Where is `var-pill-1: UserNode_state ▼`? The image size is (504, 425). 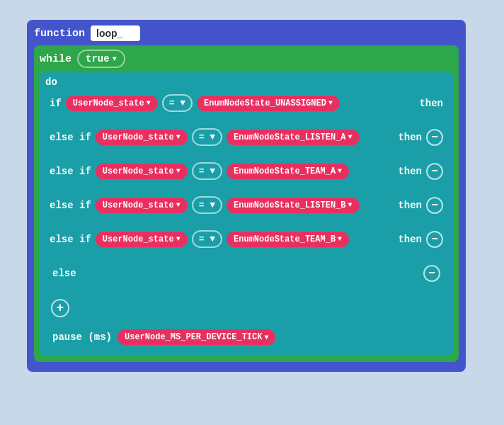 var-pill-1: UserNode_state ▼ is located at coordinates (142, 137).